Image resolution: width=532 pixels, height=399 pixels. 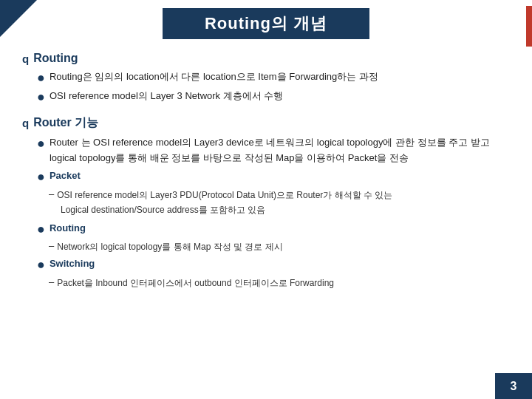 What do you see at coordinates (66, 123) in the screenshot?
I see `router-title: Router 기능` at bounding box center [66, 123].